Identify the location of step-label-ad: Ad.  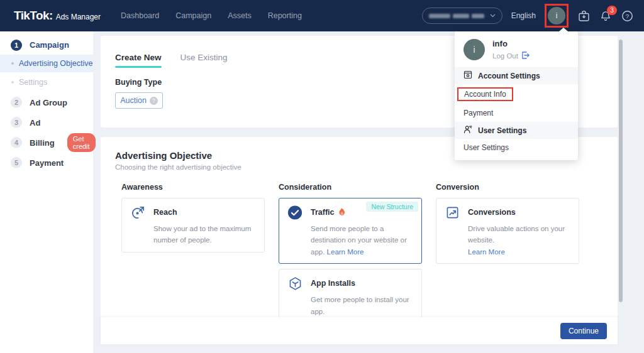
(35, 123).